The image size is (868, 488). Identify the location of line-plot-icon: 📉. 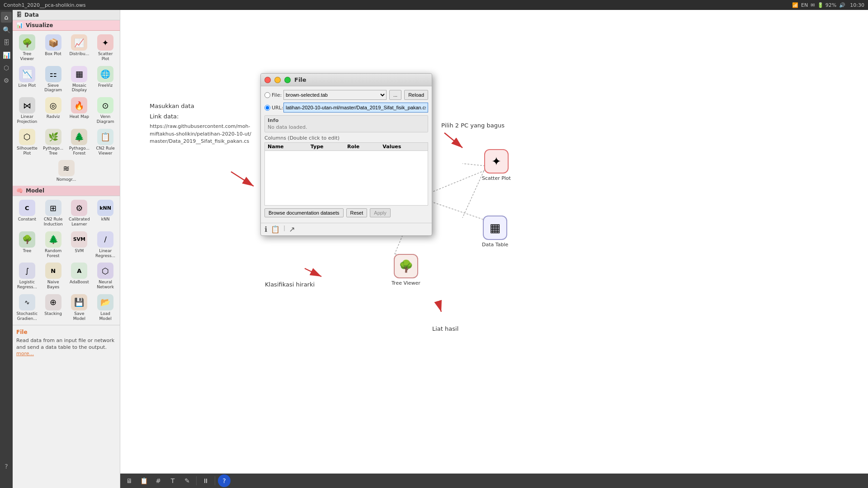
(27, 74).